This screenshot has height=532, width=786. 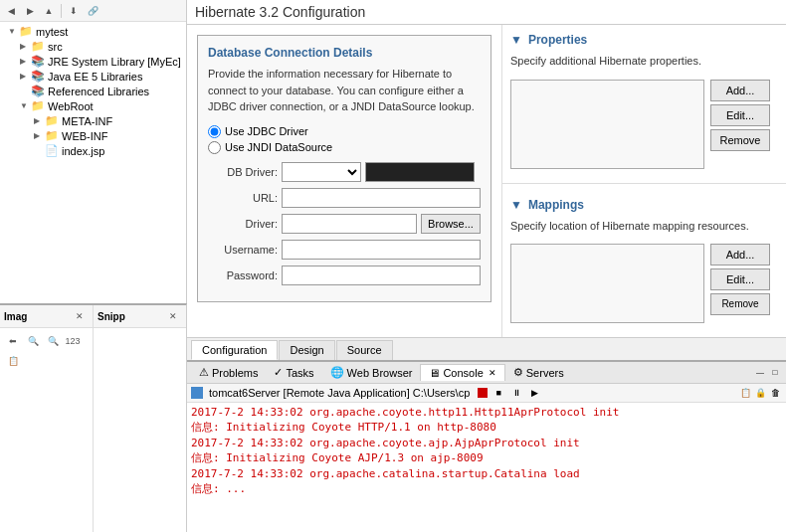 I want to click on snippet-panel-title: Snipp, so click(x=111, y=316).